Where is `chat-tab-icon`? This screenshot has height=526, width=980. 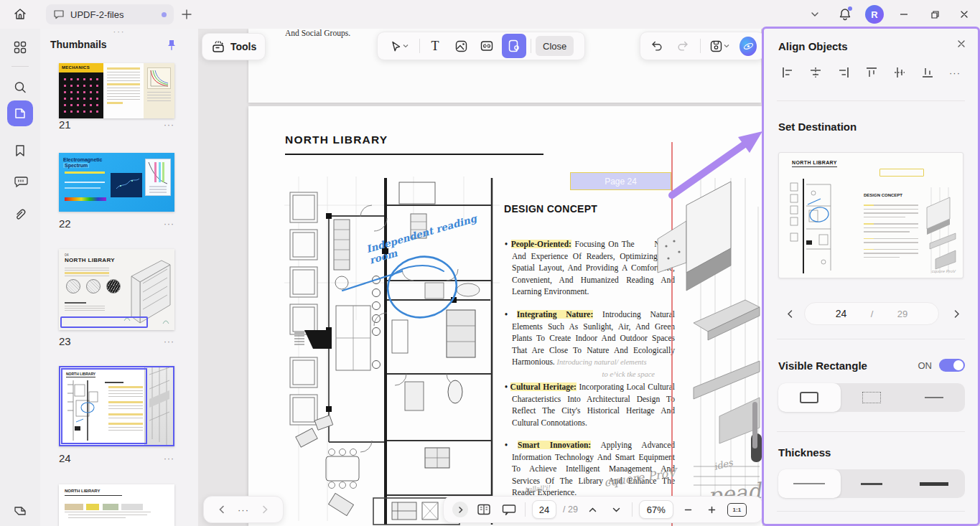
chat-tab-icon is located at coordinates (59, 14).